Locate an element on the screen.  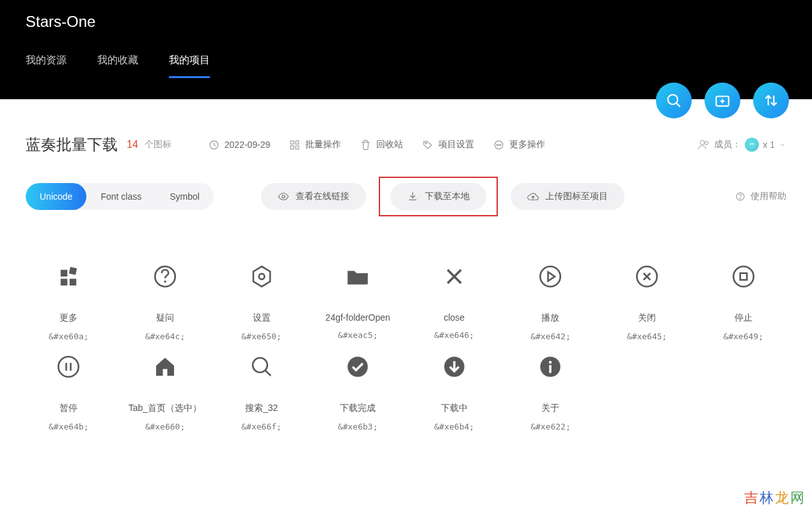
icon-item: 搜索_32&#xe66f; is located at coordinates (261, 392).